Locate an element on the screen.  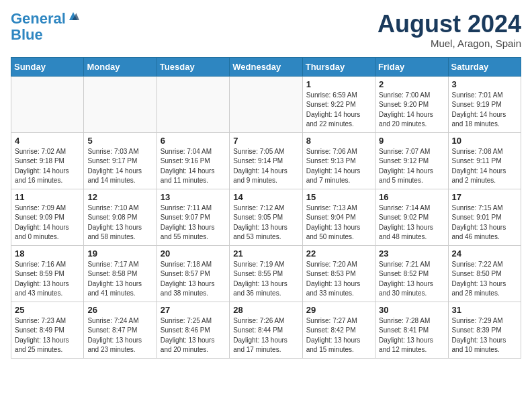
calendar-cell: 18Sunrise: 7:16 AMSunset: 8:59 PMDayligh… is located at coordinates (48, 273).